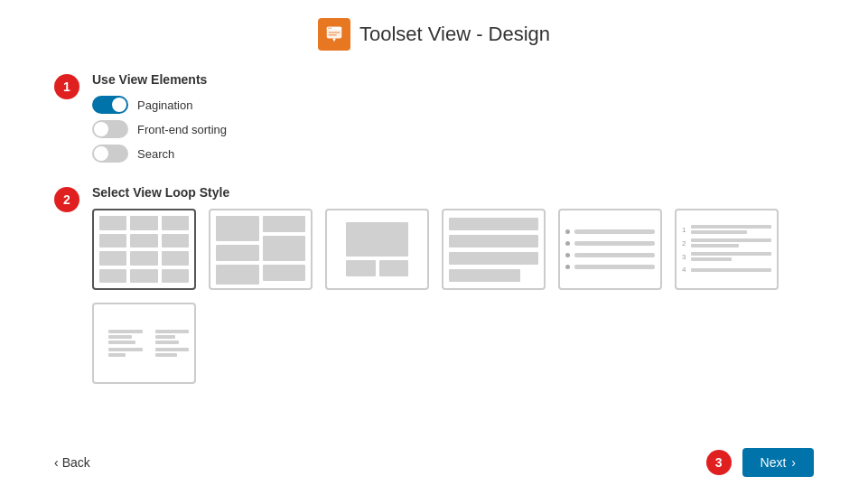 This screenshot has width=868, height=495. I want to click on chevron-left-icon: ‹, so click(56, 462).